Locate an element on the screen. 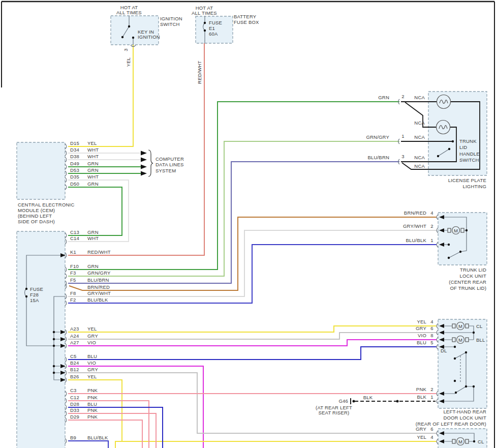 This screenshot has height=448, width=496. wire-color-label: BRN/RED is located at coordinates (415, 213).